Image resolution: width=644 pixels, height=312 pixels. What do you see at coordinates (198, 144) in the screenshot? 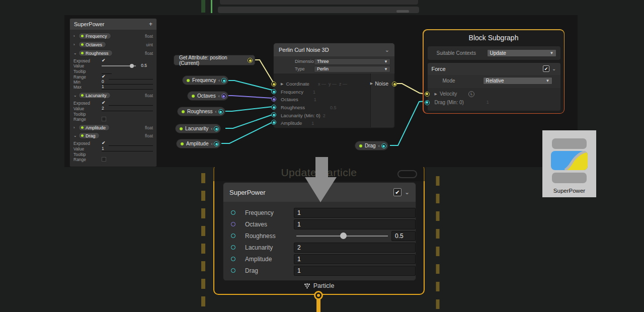
I see `param-node-amplitude: Amplitude‹` at bounding box center [198, 144].